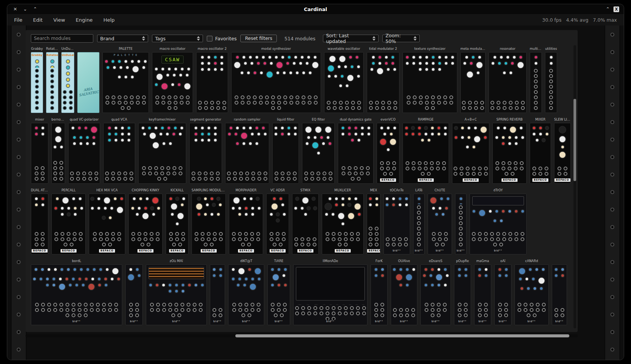 This screenshot has width=631, height=364. Describe the element at coordinates (540, 151) in the screenshot. I see `module-card-mixer: MIXERBEFACO` at that location.